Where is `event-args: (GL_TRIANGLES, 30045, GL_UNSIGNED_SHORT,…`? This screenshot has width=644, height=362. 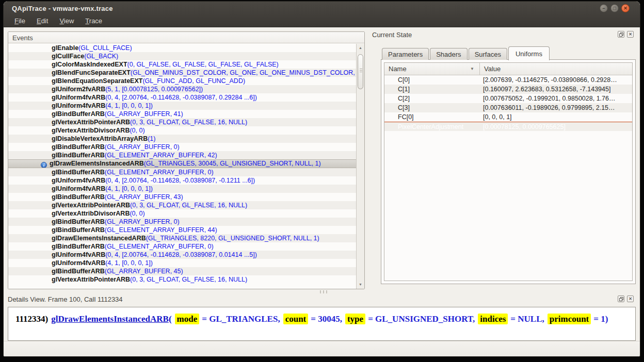
event-args: (GL_TRIANGLES, 30045, GL_UNSIGNED_SHORT,… is located at coordinates (232, 163).